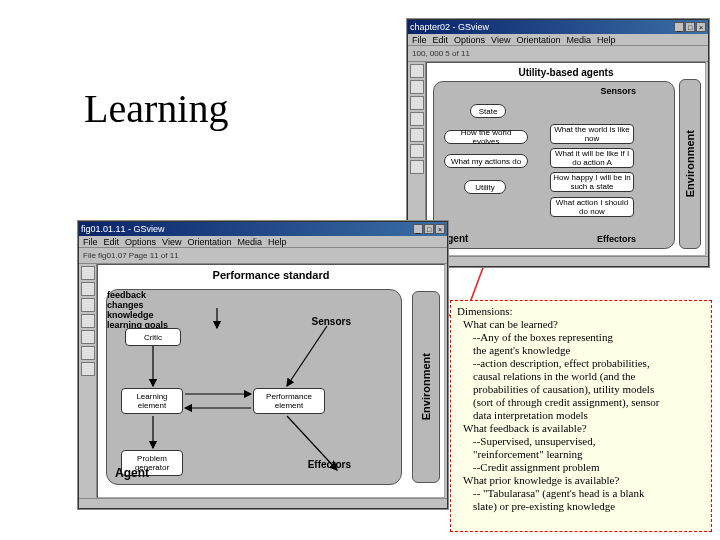 The width and height of the screenshot is (720, 540). Describe the element at coordinates (566, 72) in the screenshot. I see `diagram-title: Utility-based agents` at that location.